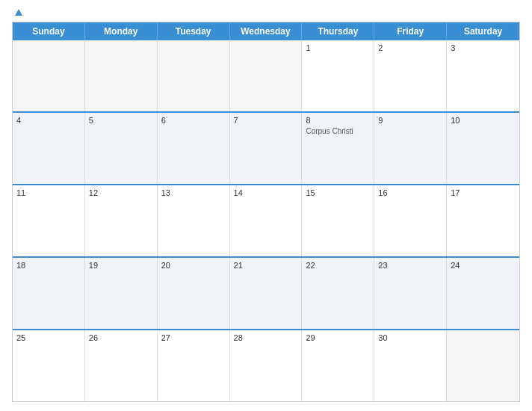 Image resolution: width=532 pixels, height=411 pixels. Describe the element at coordinates (194, 265) in the screenshot. I see `day-number: 20` at that location.